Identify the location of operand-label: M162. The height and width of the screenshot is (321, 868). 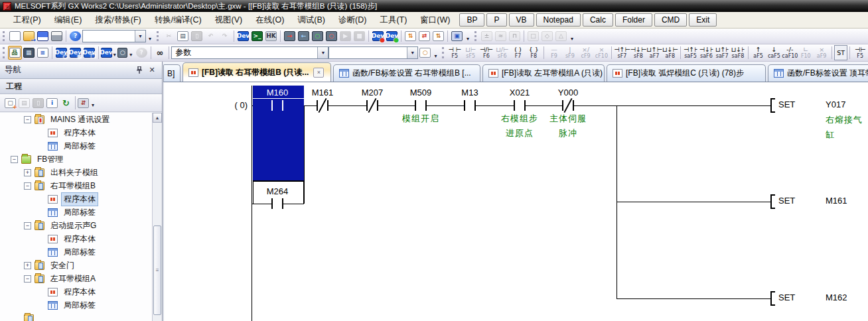
(836, 297).